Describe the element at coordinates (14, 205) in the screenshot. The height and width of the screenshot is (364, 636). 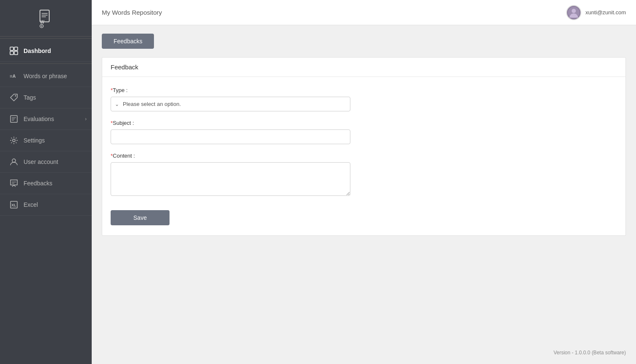
I see `excel-icon: XL` at that location.